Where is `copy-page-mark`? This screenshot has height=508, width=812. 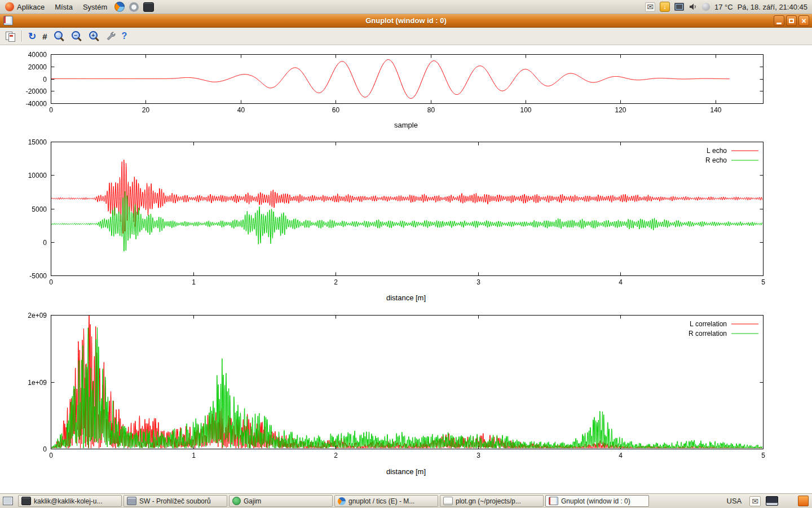 copy-page-mark is located at coordinates (11, 36).